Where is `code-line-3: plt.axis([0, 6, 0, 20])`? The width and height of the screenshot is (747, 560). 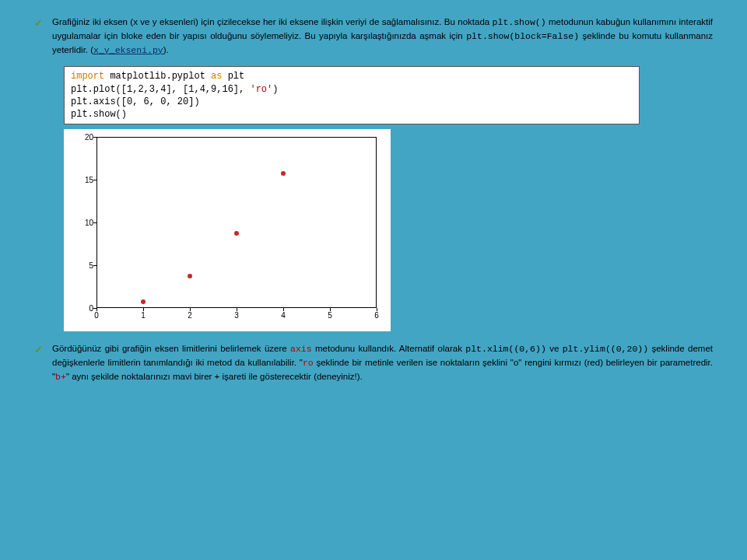
code-line-3: plt.axis([0, 6, 0, 20]) is located at coordinates (352, 102).